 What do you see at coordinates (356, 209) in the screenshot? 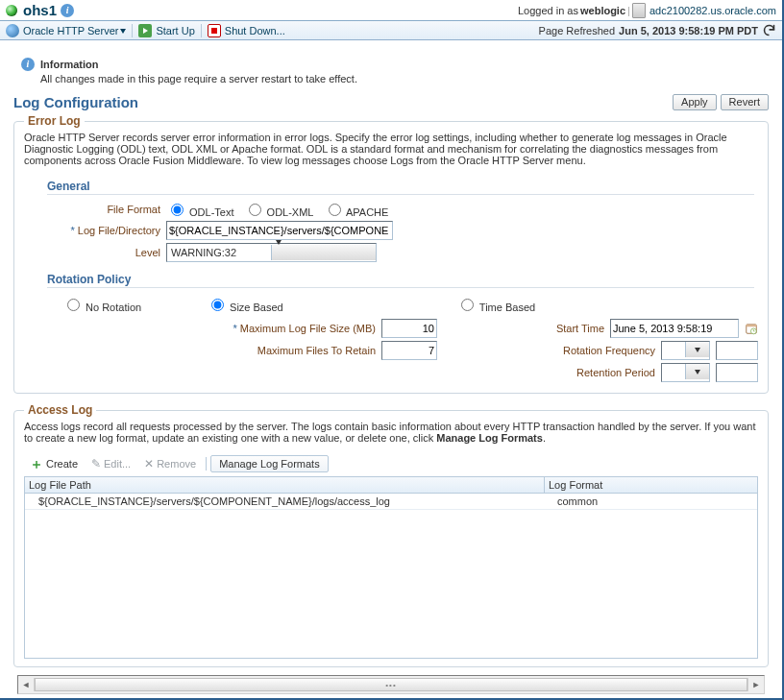
I see `fmt-apache: APACHE` at bounding box center [356, 209].